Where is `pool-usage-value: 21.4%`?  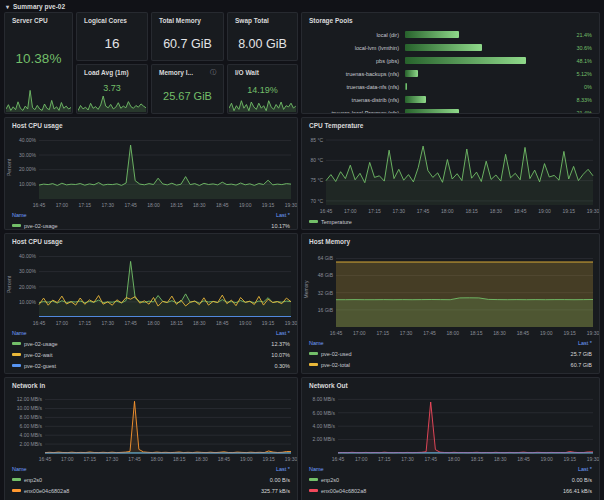
pool-usage-value: 21.4% is located at coordinates (574, 112).